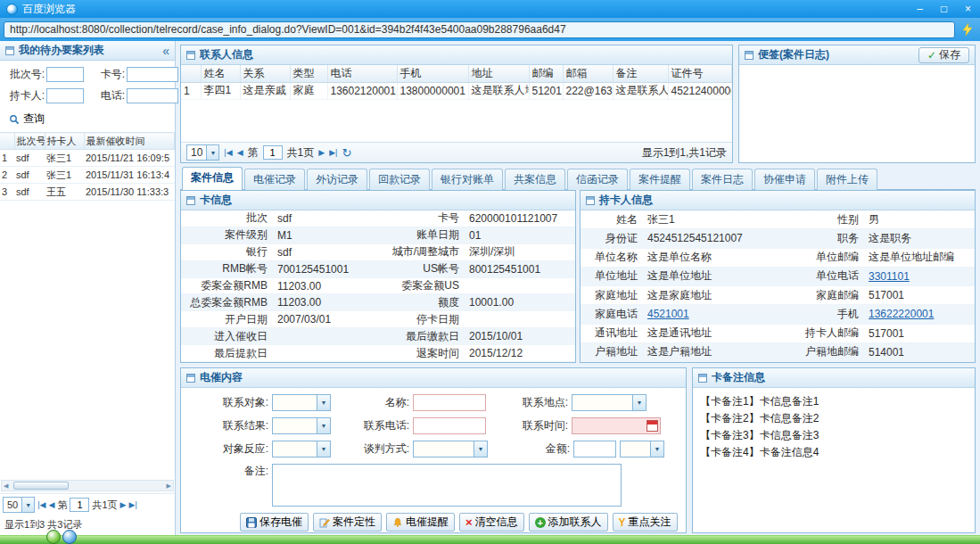  What do you see at coordinates (152, 96) in the screenshot?
I see `phone-input` at bounding box center [152, 96].